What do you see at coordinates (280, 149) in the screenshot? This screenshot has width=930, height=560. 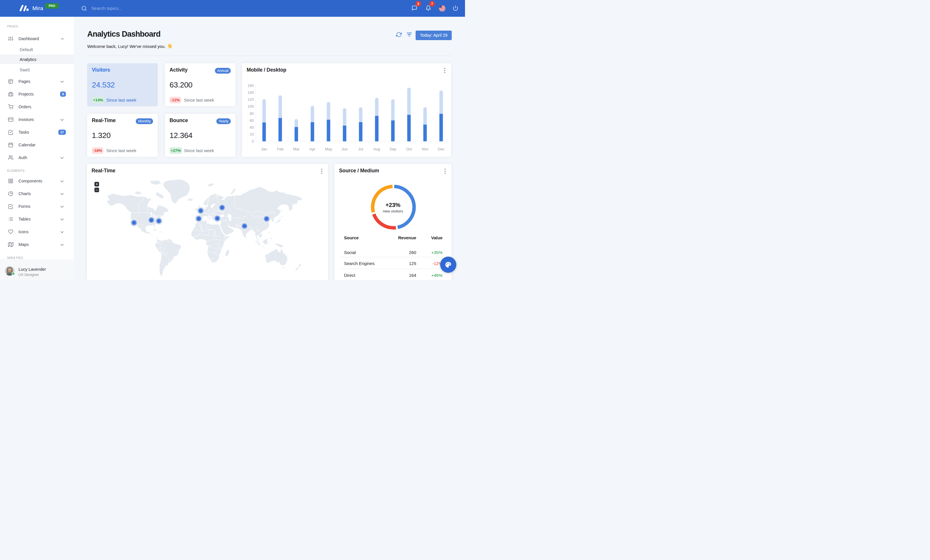 I see `svg-text: Feb` at bounding box center [280, 149].